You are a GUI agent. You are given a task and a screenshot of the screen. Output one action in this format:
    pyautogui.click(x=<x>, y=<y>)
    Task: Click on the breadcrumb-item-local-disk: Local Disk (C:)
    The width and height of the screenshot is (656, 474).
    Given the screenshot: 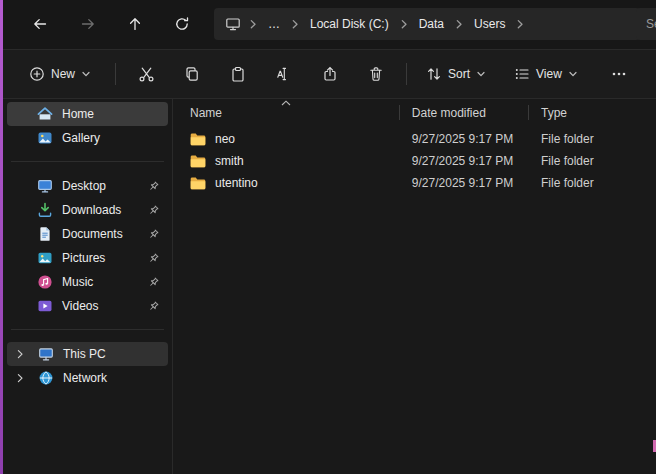 What is the action you would take?
    pyautogui.click(x=350, y=24)
    